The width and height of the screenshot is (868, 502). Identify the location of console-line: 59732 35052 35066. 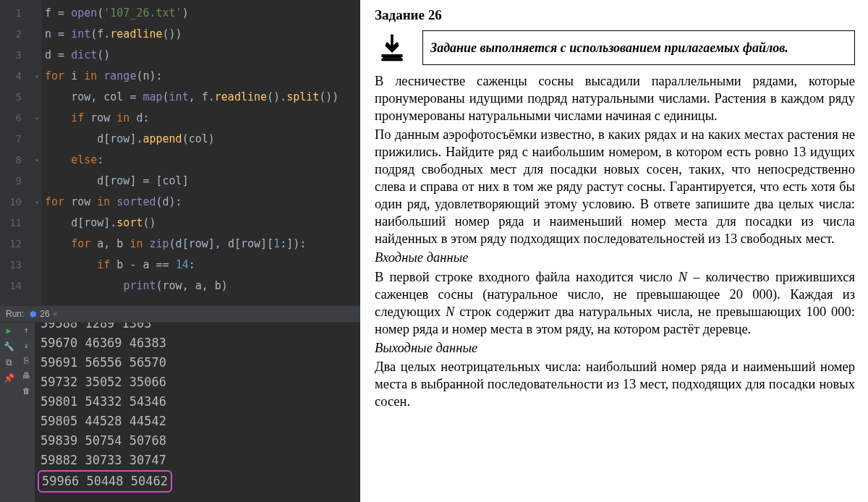
(197, 382).